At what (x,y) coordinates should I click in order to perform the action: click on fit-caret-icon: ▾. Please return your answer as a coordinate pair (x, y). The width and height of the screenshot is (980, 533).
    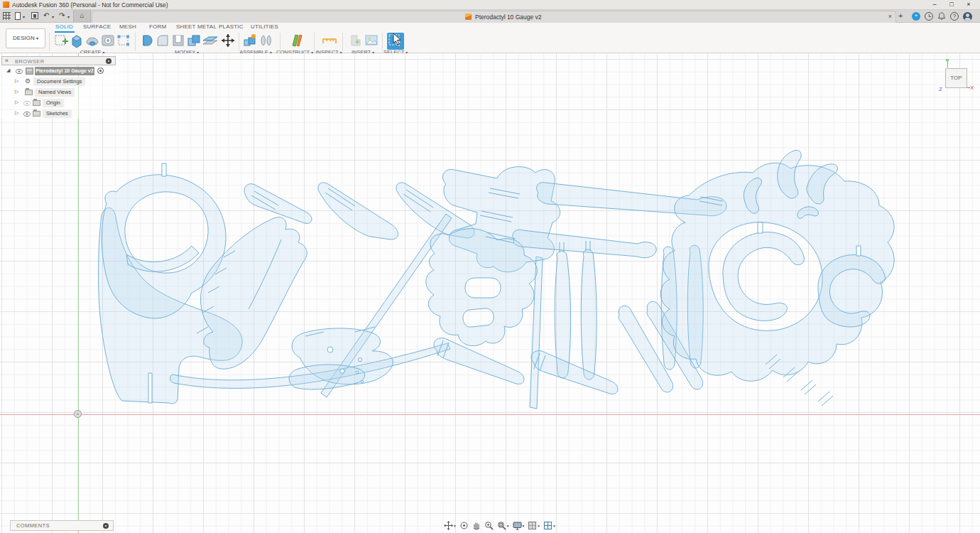
    Looking at the image, I should click on (508, 526).